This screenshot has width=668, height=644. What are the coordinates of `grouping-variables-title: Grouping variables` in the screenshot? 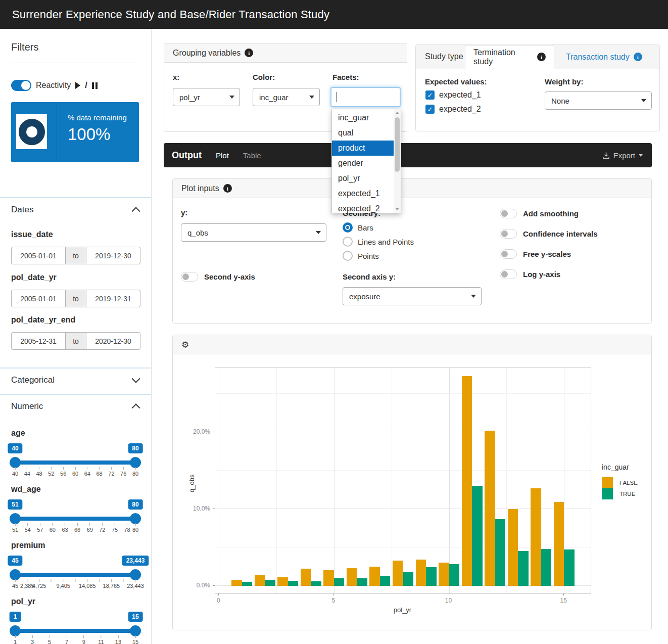 It's located at (207, 53).